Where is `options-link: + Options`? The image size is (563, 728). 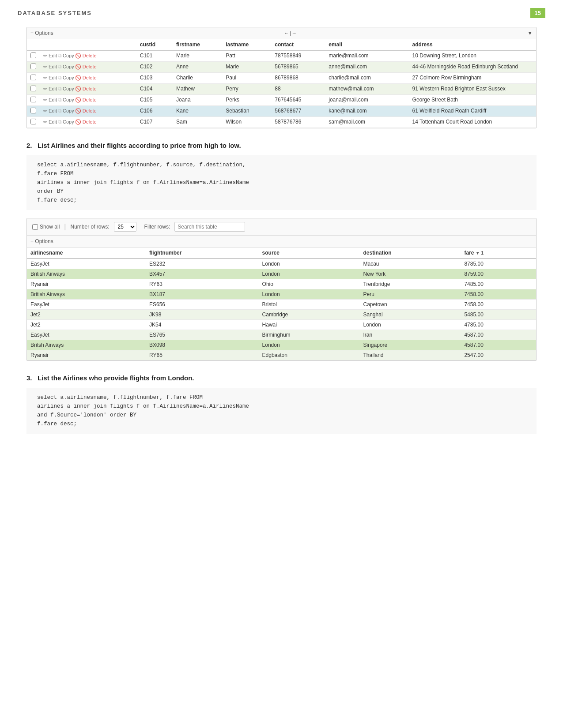
options-link: + Options is located at coordinates (42, 33).